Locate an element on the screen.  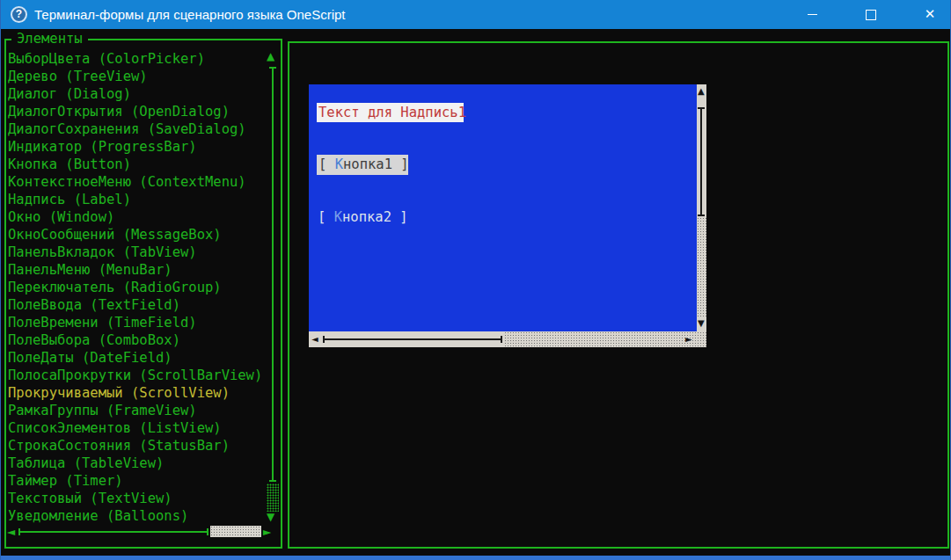
elements-frame-title: Элементы is located at coordinates (49, 39).